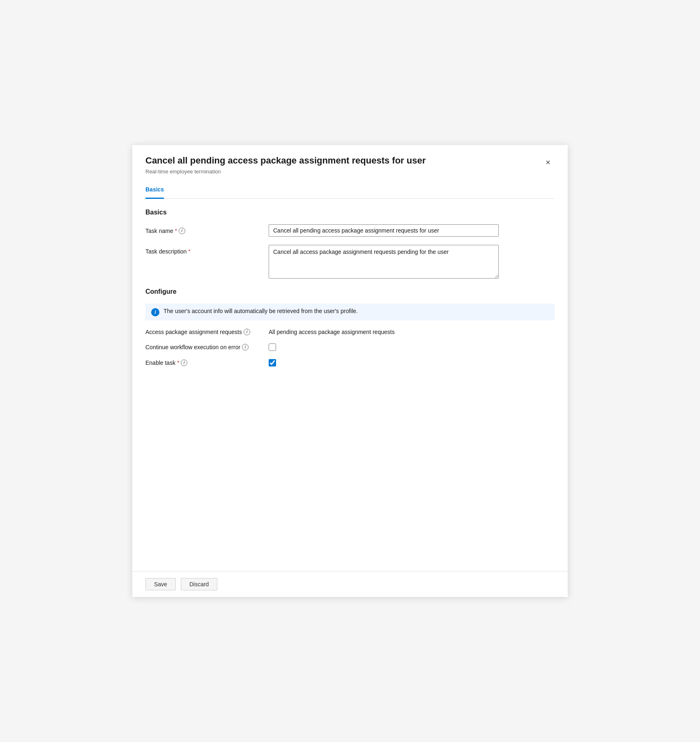 Image resolution: width=700 pixels, height=742 pixels. What do you see at coordinates (207, 363) in the screenshot?
I see `enable-task-label: Enable task * i` at bounding box center [207, 363].